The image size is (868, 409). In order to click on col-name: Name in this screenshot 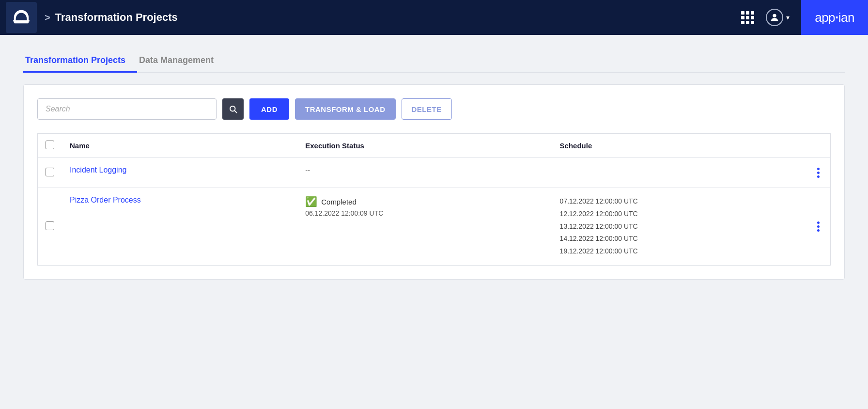, I will do `click(180, 146)`.